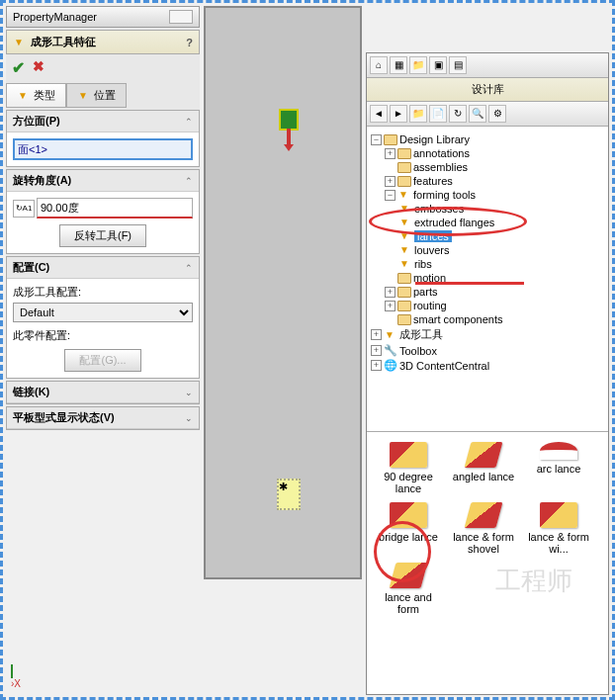  Describe the element at coordinates (470, 283) in the screenshot. I see `annotation-line` at that location.